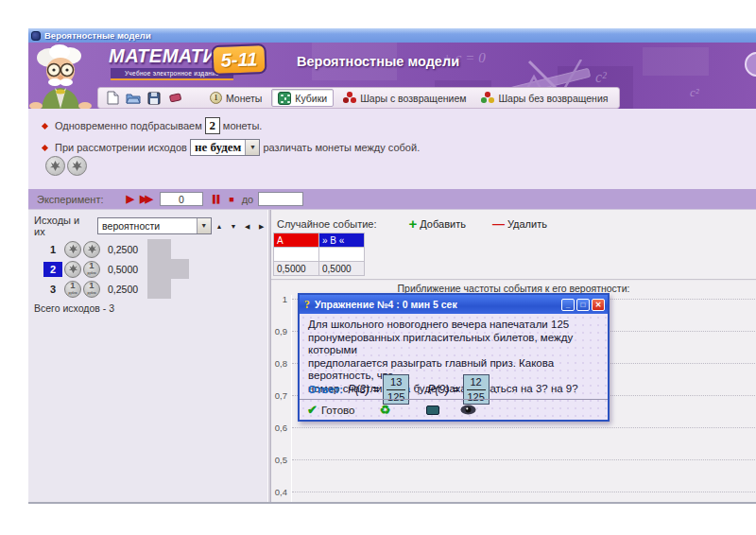 The image size is (756, 535). Describe the element at coordinates (273, 427) in the screenshot. I see `y-tick: 0,6` at that location.